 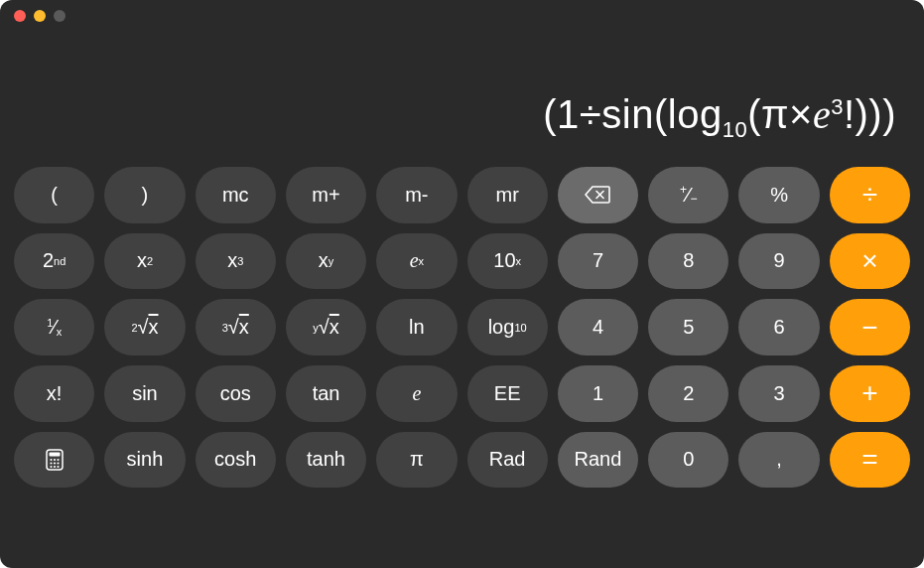 What do you see at coordinates (326, 461) in the screenshot?
I see `tanh-button: tanh` at bounding box center [326, 461].